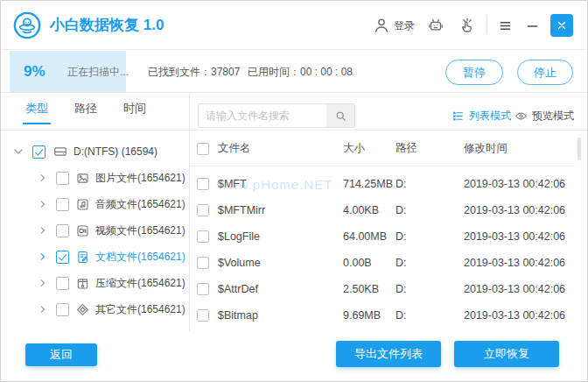  Describe the element at coordinates (369, 210) in the screenshot. I see `cell-size: 4.00KB` at that location.